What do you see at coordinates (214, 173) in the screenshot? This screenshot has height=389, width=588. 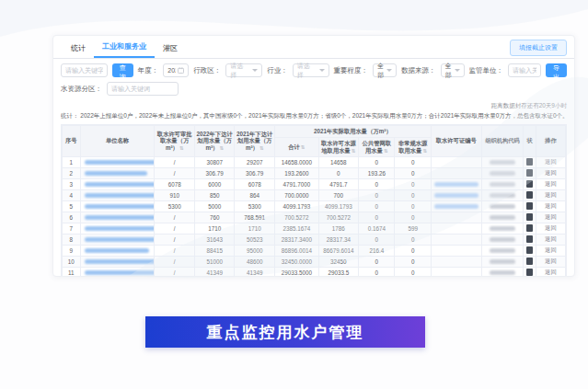 I see `plan-2022-cell: 306.79` at bounding box center [214, 173].